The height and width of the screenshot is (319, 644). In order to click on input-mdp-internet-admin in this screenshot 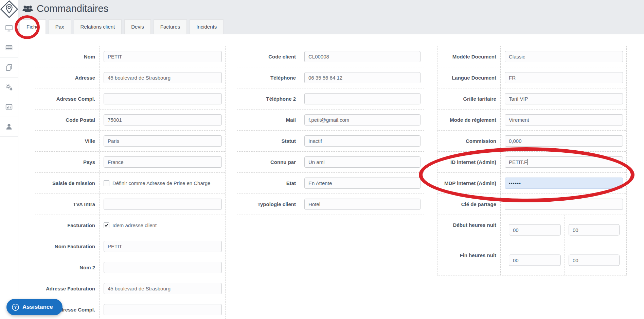, I will do `click(564, 183)`.